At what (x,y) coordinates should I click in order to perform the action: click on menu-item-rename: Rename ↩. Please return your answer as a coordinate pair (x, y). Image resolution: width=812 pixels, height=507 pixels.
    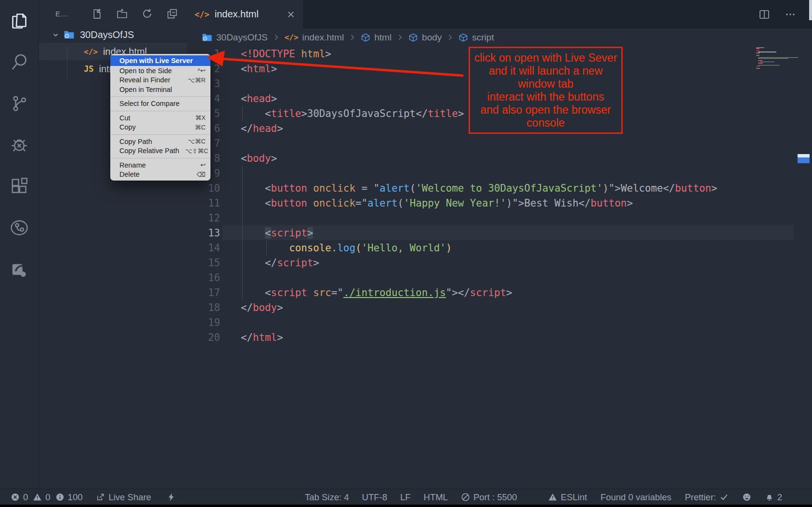
    Looking at the image, I should click on (160, 165).